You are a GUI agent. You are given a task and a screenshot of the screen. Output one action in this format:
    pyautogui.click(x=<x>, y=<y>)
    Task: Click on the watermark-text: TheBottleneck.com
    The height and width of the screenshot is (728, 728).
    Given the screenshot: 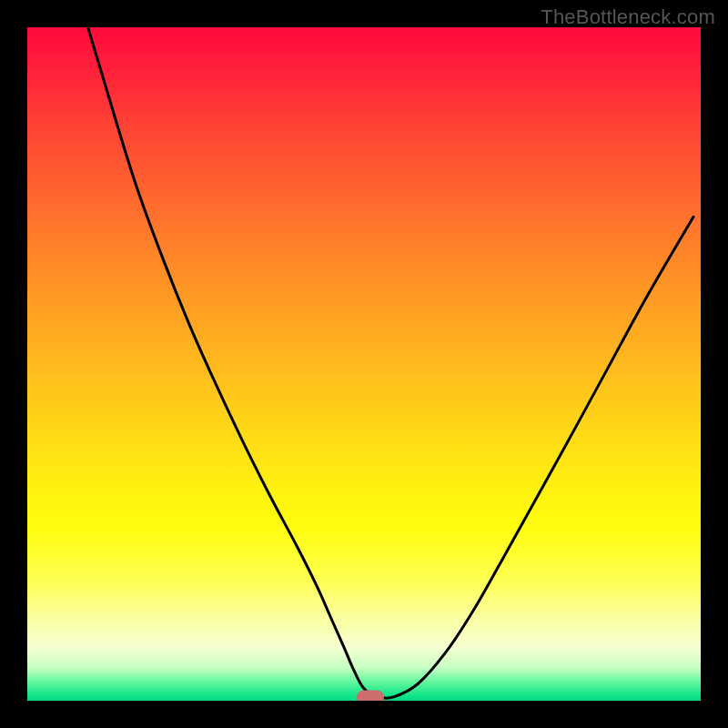 What is the action you would take?
    pyautogui.click(x=628, y=17)
    